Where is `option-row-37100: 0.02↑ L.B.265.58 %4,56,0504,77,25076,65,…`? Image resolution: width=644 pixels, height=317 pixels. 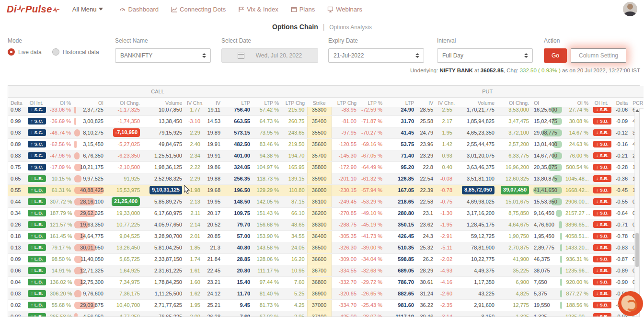
option-row-37100: 0.02↑ L.B.265.58 %4,56,0504,77,25076,65,… is located at coordinates (322, 314).